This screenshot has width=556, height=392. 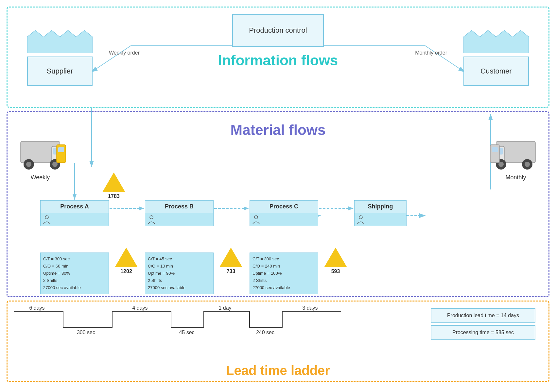 I want to click on inventory-3: 733, so click(x=231, y=261).